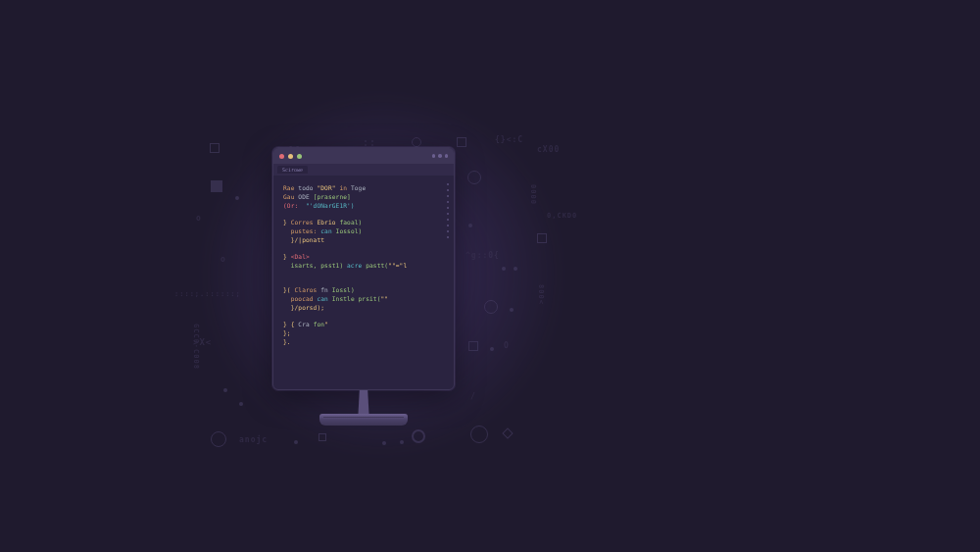 The height and width of the screenshot is (552, 980). I want to click on monitor-stand-base, so click(364, 420).